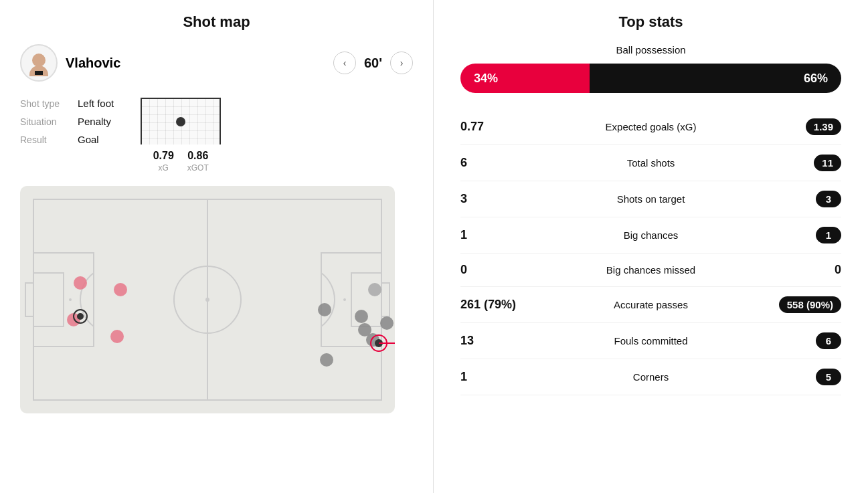 Image resolution: width=868 pixels, height=493 pixels. Describe the element at coordinates (402, 63) in the screenshot. I see `next-button: ›` at that location.